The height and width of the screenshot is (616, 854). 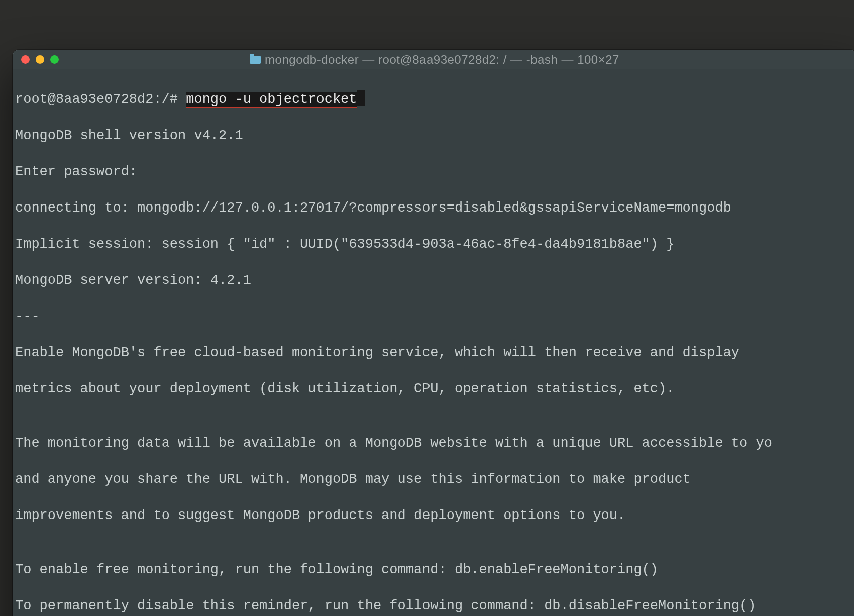 What do you see at coordinates (435, 317) in the screenshot?
I see `output-line: ---` at bounding box center [435, 317].